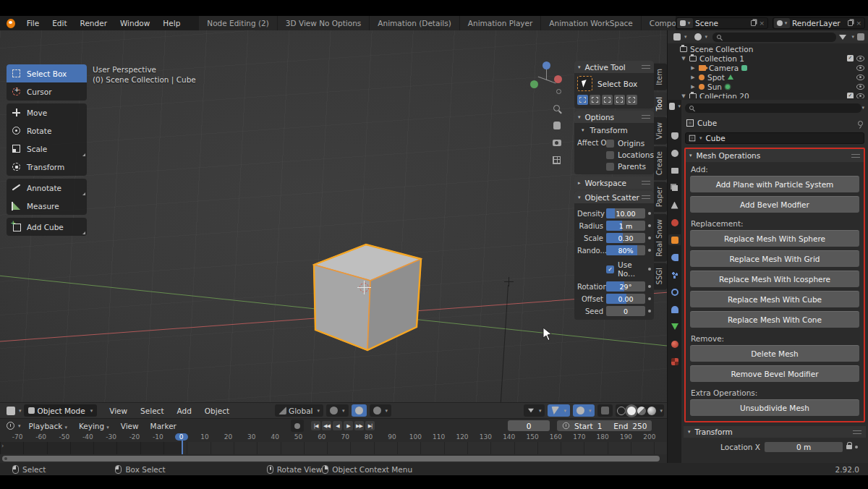  Describe the element at coordinates (46, 113) in the screenshot. I see `tool-button: Move` at that location.